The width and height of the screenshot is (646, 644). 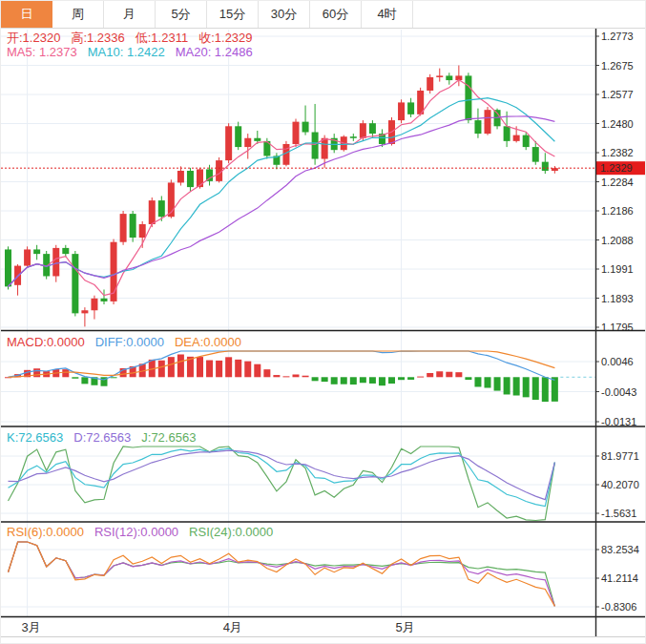 I want to click on current-price-tag-label: 1.2329, so click(x=616, y=168).